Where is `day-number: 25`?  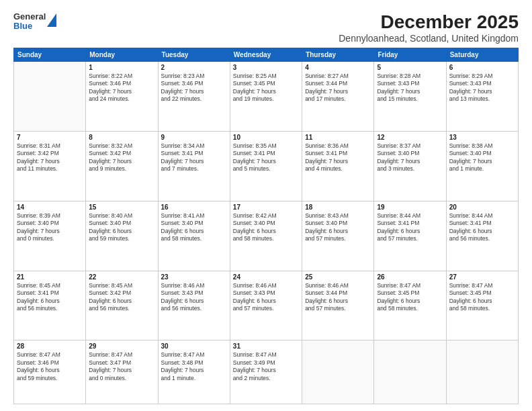
day-number: 25 is located at coordinates (338, 277).